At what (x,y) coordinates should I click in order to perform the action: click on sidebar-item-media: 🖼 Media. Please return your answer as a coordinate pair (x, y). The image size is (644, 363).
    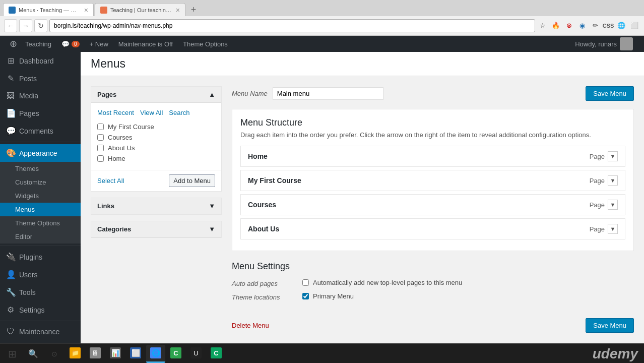
    Looking at the image, I should click on (40, 96).